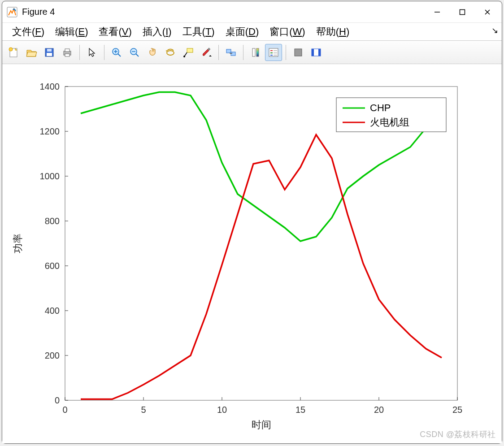 The image size is (504, 446). Describe the element at coordinates (222, 410) in the screenshot. I see `x-tick: 10` at that location.